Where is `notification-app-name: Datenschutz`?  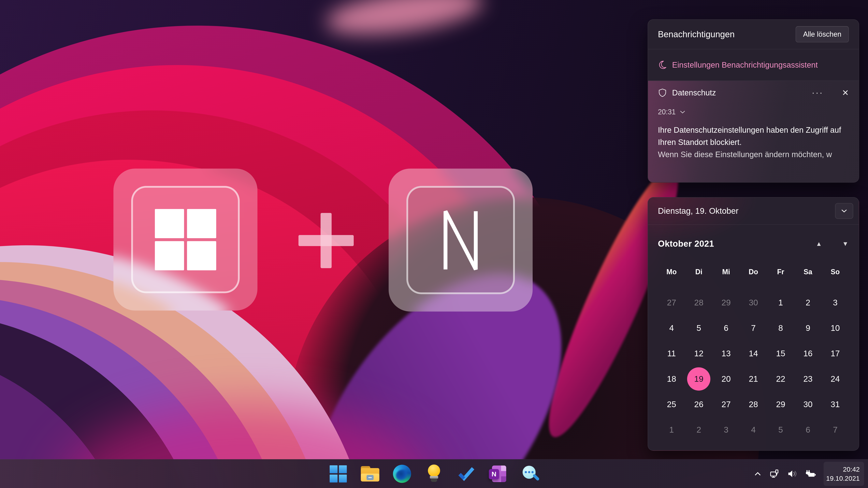
notification-app-name: Datenschutz is located at coordinates (739, 93).